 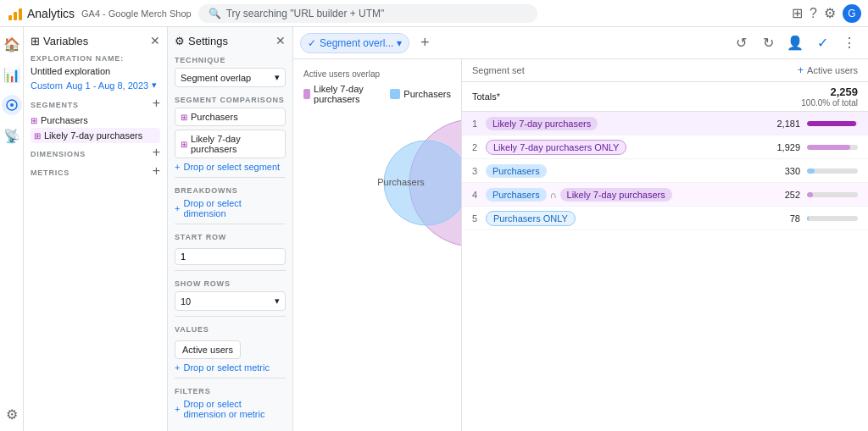 I want to click on settings-close-button: ✕, so click(x=281, y=41).